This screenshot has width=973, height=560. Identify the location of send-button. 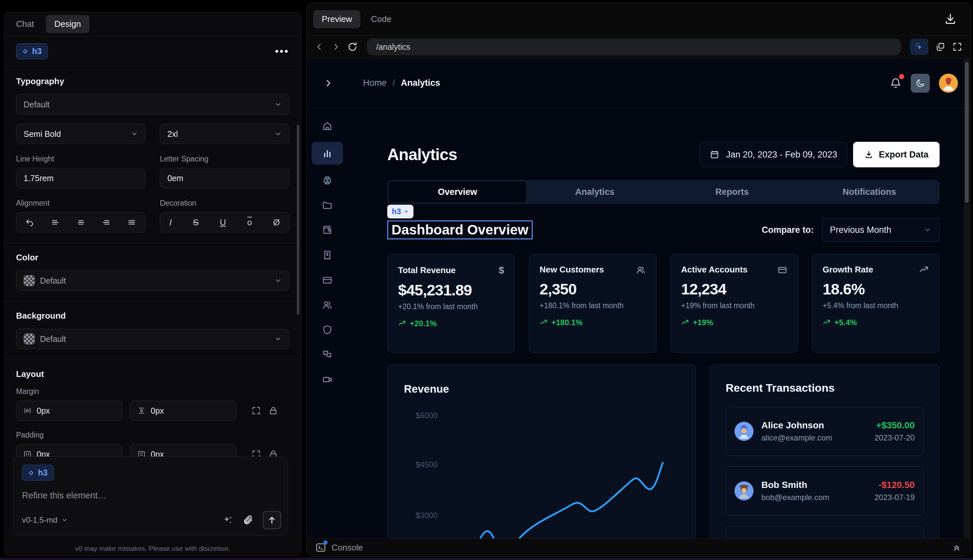
(272, 520).